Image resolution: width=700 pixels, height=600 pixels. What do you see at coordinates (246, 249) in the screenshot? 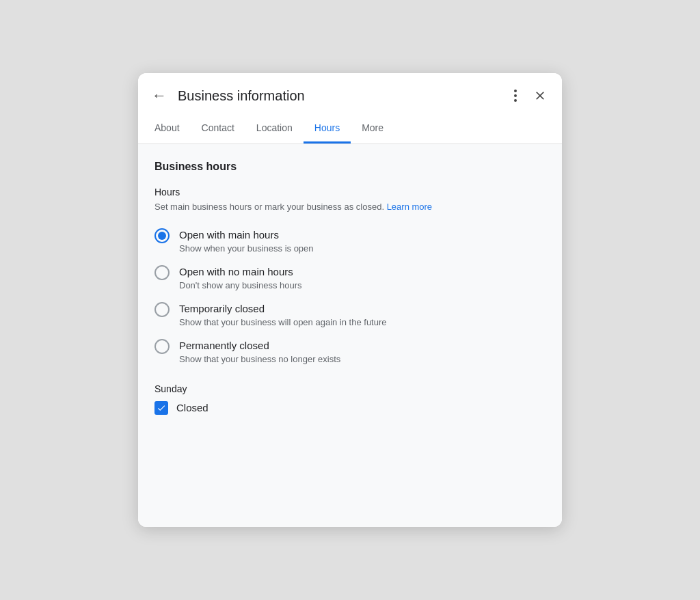
I see `radio-sublabel-open-main: Show when your business is open` at bounding box center [246, 249].